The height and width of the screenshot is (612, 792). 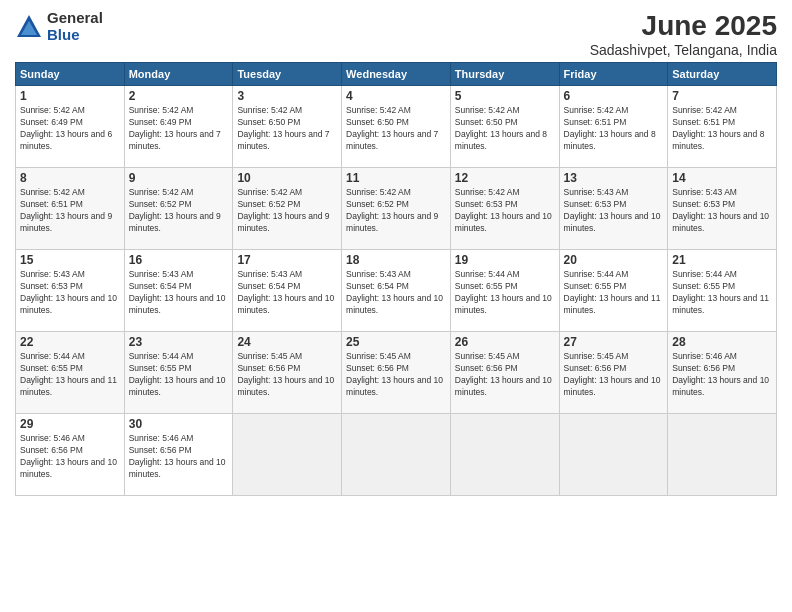 What do you see at coordinates (288, 373) in the screenshot?
I see `table-row: 24 Sunrise: 5:45 AMSunset: 6:56 PMDaylig…` at bounding box center [288, 373].